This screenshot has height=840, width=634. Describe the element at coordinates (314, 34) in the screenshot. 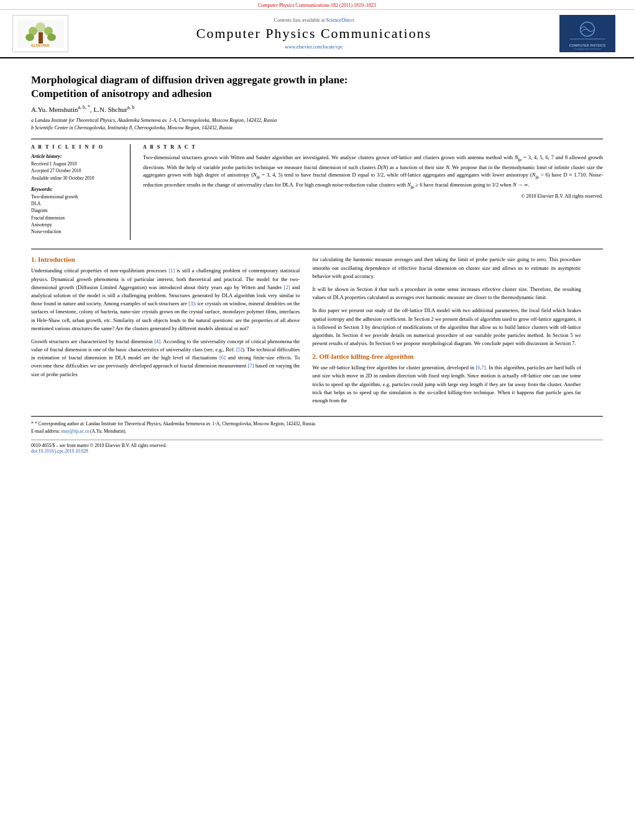

I see `journal-title: Computer Physics Communications` at that location.